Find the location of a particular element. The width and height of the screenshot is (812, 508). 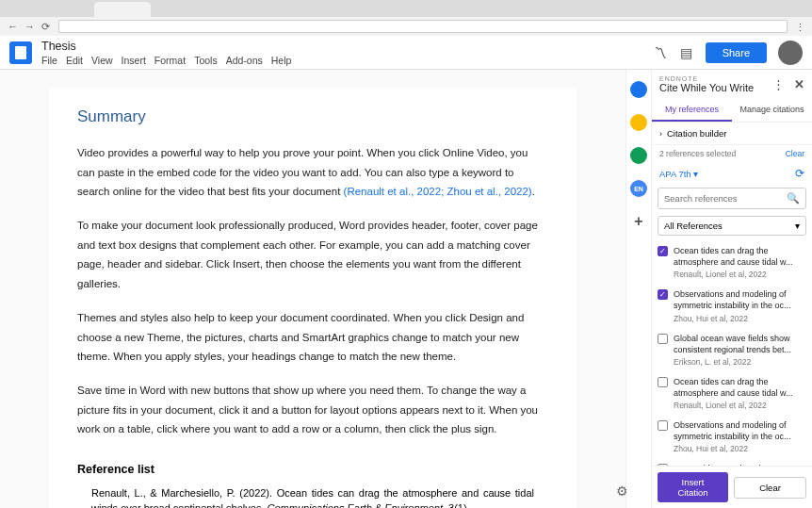

forward-icon: → is located at coordinates (29, 26).